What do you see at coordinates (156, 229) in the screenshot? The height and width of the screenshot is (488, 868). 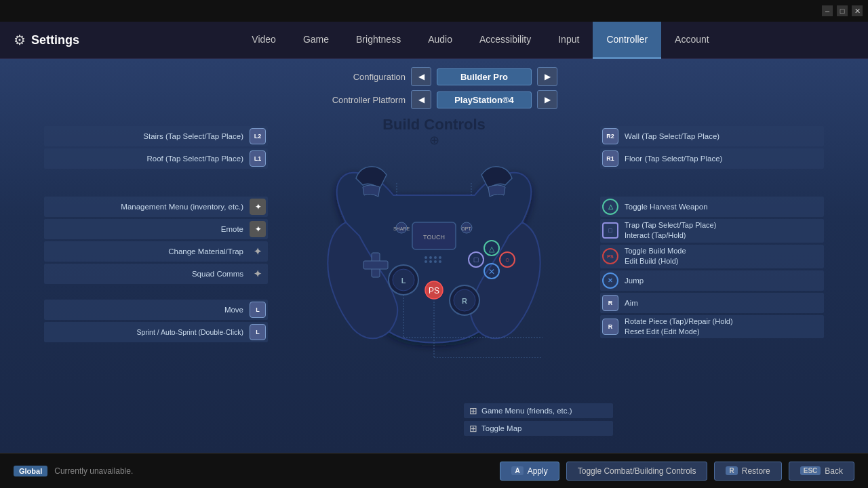 I see `emote-row: Emote ✦` at bounding box center [156, 229].